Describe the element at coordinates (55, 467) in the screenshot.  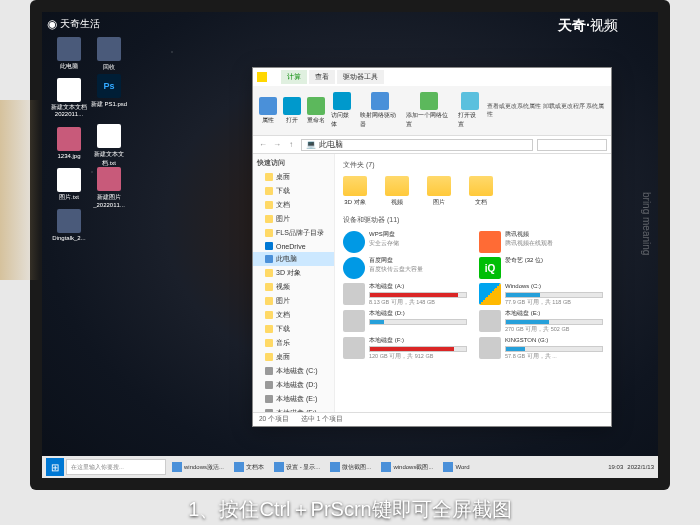
I see `start-button: ⊞` at that location.